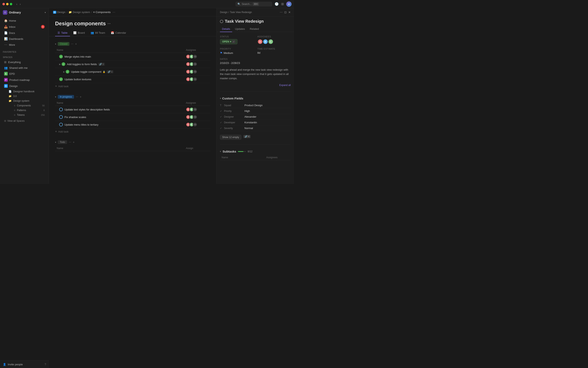 Image resolution: width=588 pixels, height=368 pixels. What do you see at coordinates (11, 4) in the screenshot?
I see `maximize-button` at bounding box center [11, 4].